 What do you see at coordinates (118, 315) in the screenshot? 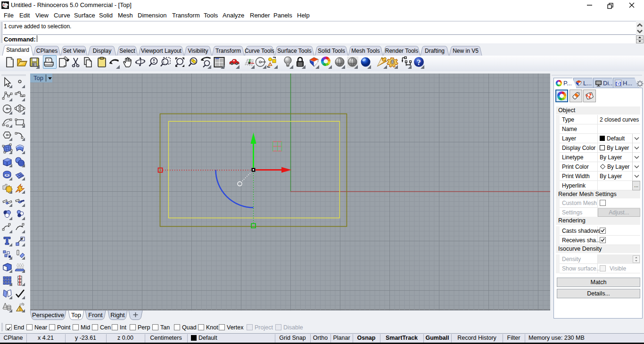
I see `svg-text: Right` at bounding box center [118, 315].